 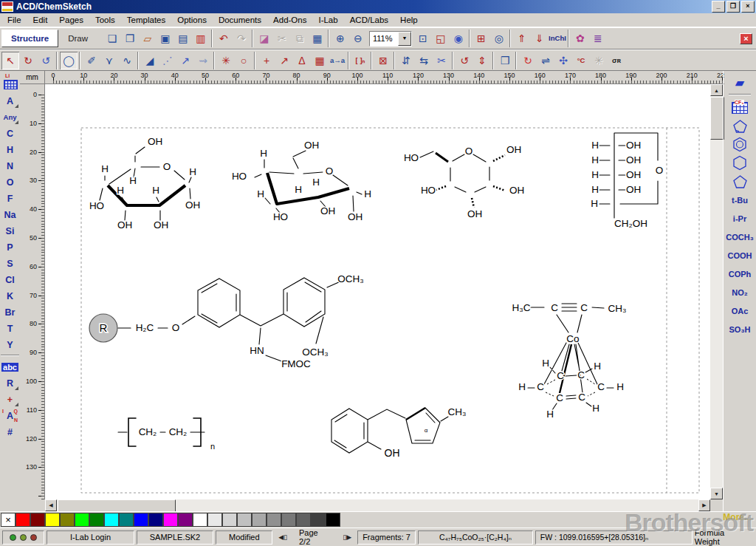 What do you see at coordinates (112, 38) in the screenshot?
I see `new-document-button: ❏` at bounding box center [112, 38].